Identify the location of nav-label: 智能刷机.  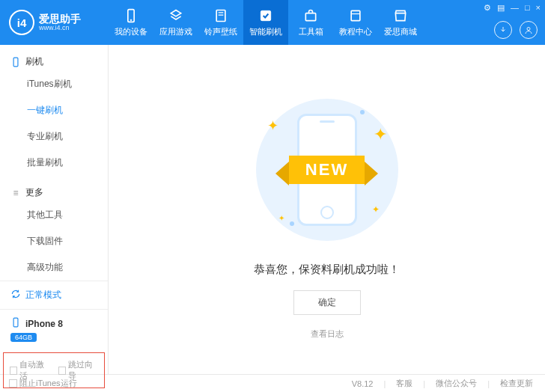
(266, 31).